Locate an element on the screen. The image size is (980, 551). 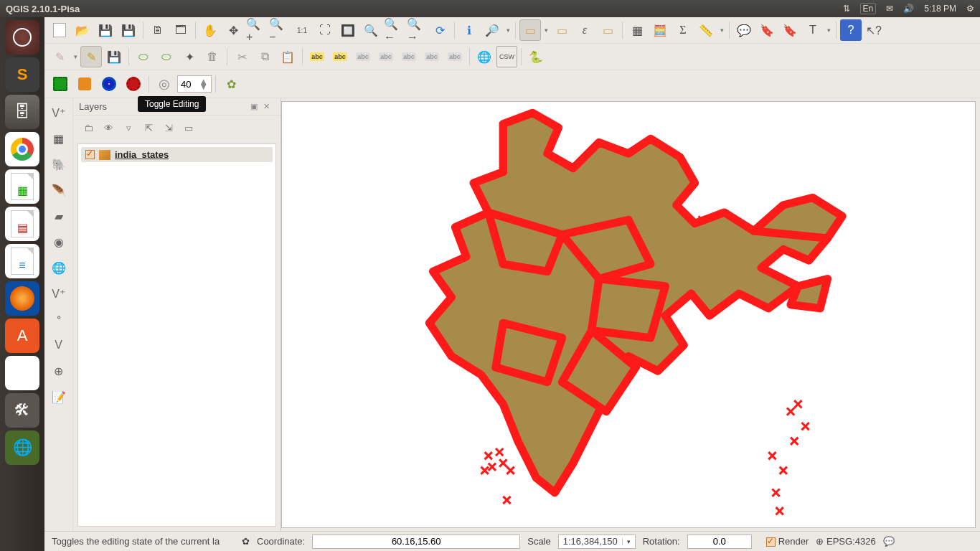
save-as-button: 💾 is located at coordinates (128, 30).